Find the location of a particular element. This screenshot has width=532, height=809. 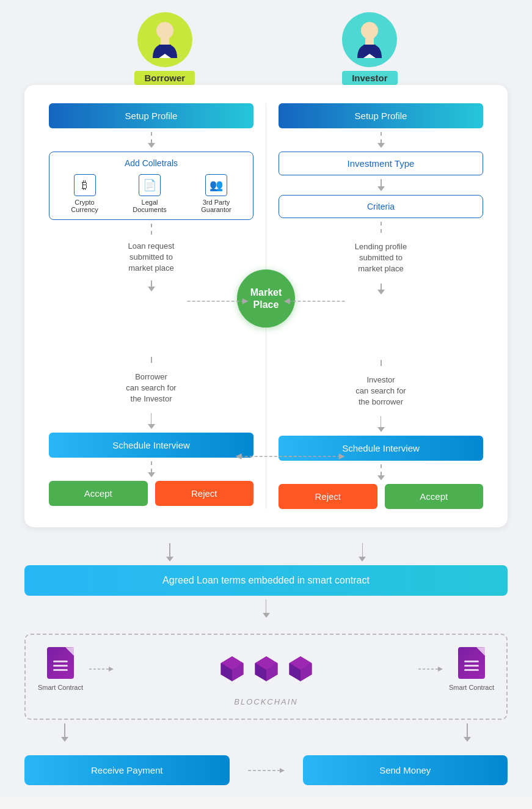

arrow-down-5-right is located at coordinates (381, 472).